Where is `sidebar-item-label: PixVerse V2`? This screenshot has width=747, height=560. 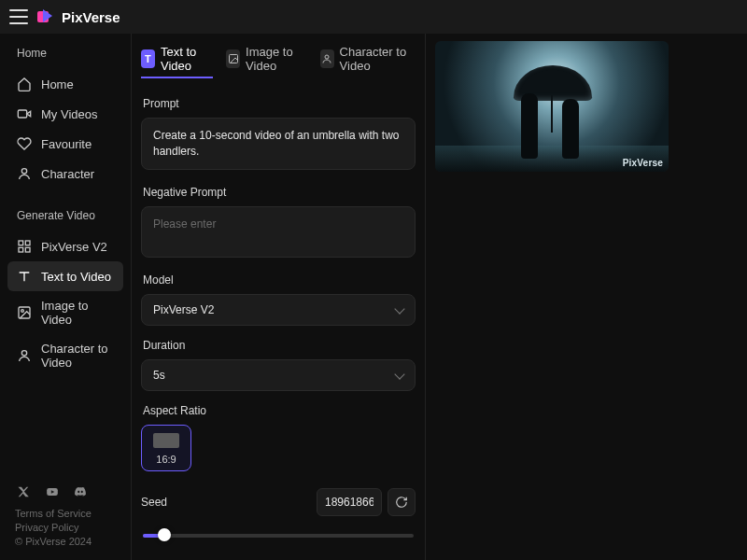 sidebar-item-label: PixVerse V2 is located at coordinates (75, 246).